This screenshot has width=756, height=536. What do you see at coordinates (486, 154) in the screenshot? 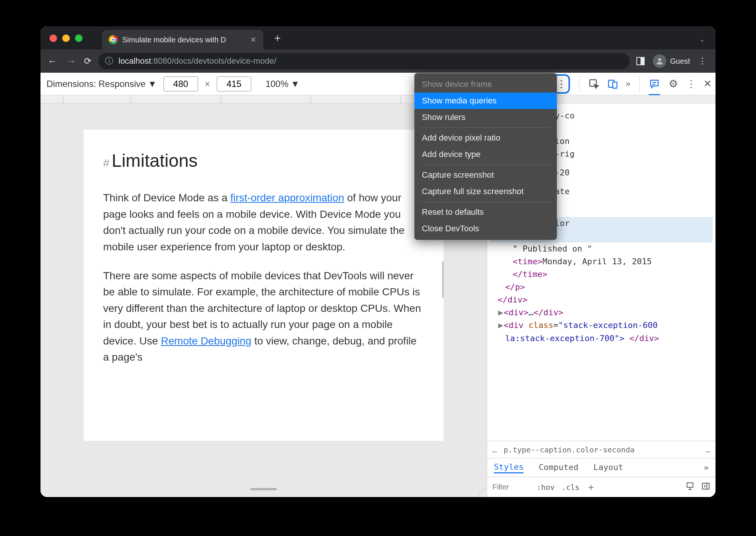
I see `menu-add-device-type: Add device type` at bounding box center [486, 154].